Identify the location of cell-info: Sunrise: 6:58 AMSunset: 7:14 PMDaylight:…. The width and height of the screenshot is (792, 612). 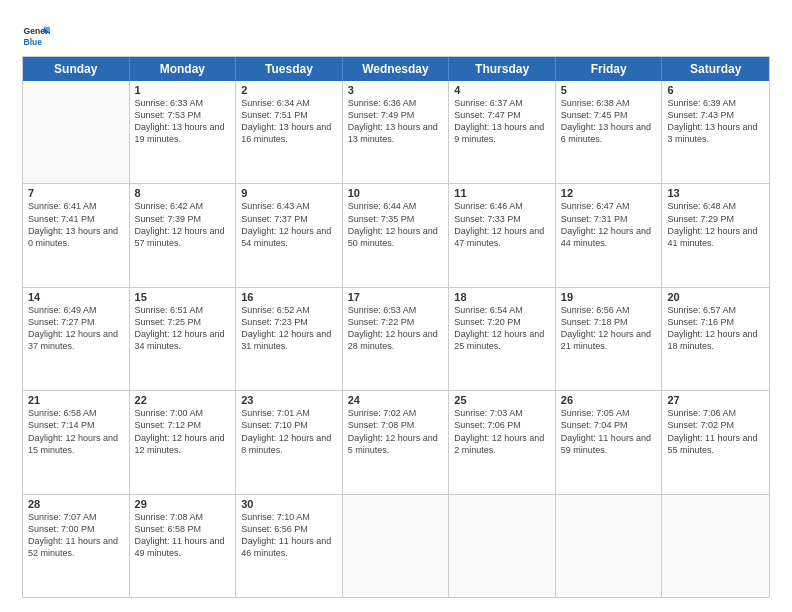
(76, 432).